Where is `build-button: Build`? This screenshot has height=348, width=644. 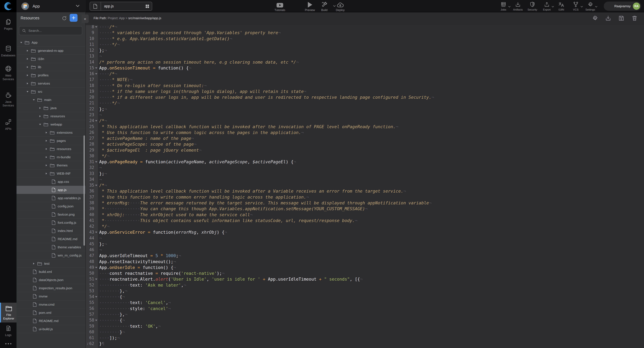 build-button: Build is located at coordinates (324, 7).